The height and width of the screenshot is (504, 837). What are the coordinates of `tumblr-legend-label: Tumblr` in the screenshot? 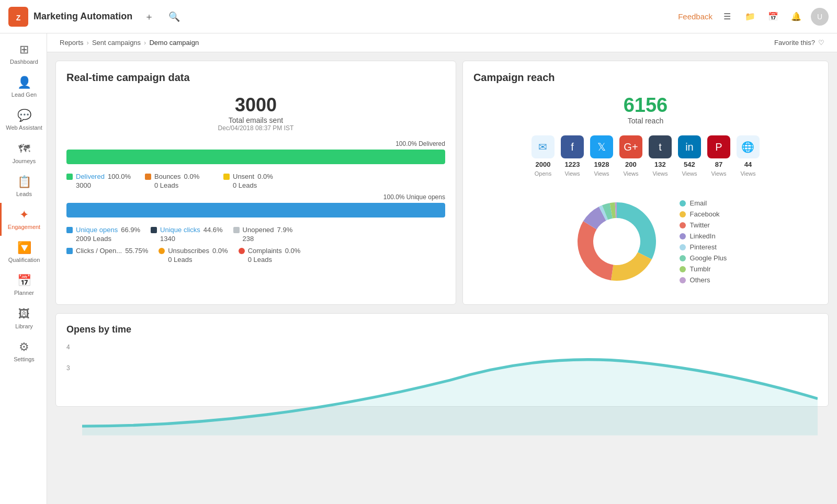 It's located at (700, 269).